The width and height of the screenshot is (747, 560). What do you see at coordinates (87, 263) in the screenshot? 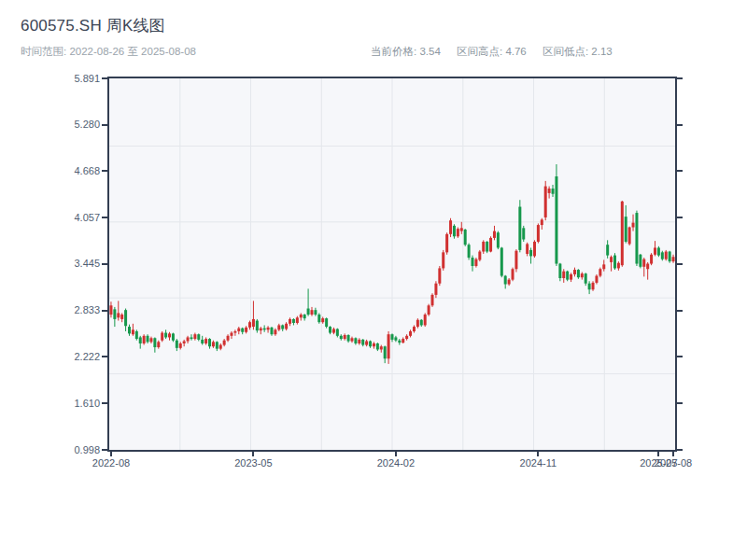
I see `y-tick-label: 3.445` at bounding box center [87, 263].